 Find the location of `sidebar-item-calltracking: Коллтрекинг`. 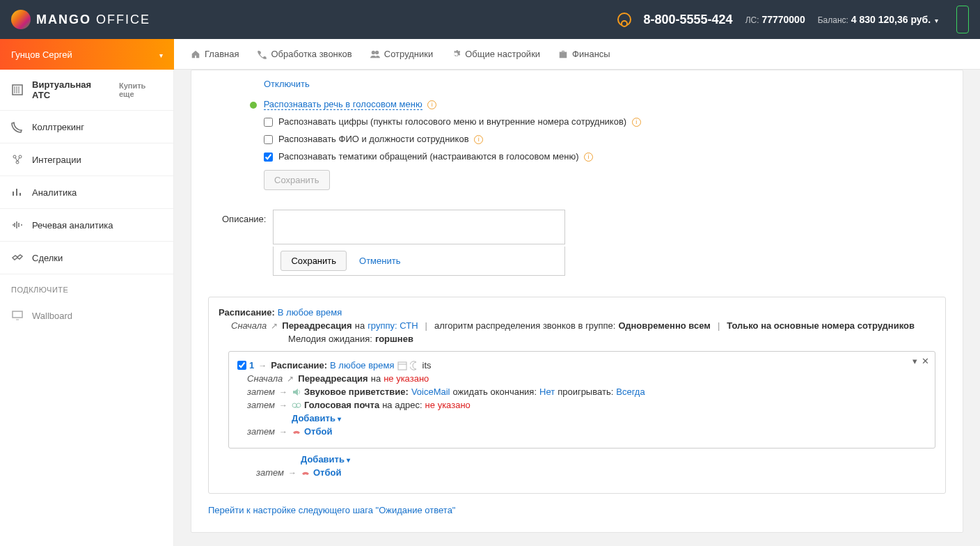

sidebar-item-calltracking: Коллтрекинг is located at coordinates (86, 127).